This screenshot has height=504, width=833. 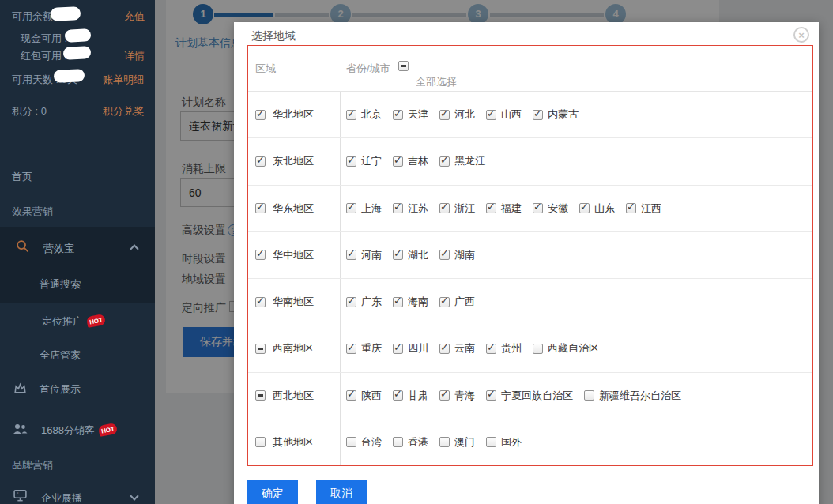 What do you see at coordinates (32, 465) in the screenshot?
I see `sidebar-item-brand-marketing: 品牌营销` at bounding box center [32, 465].